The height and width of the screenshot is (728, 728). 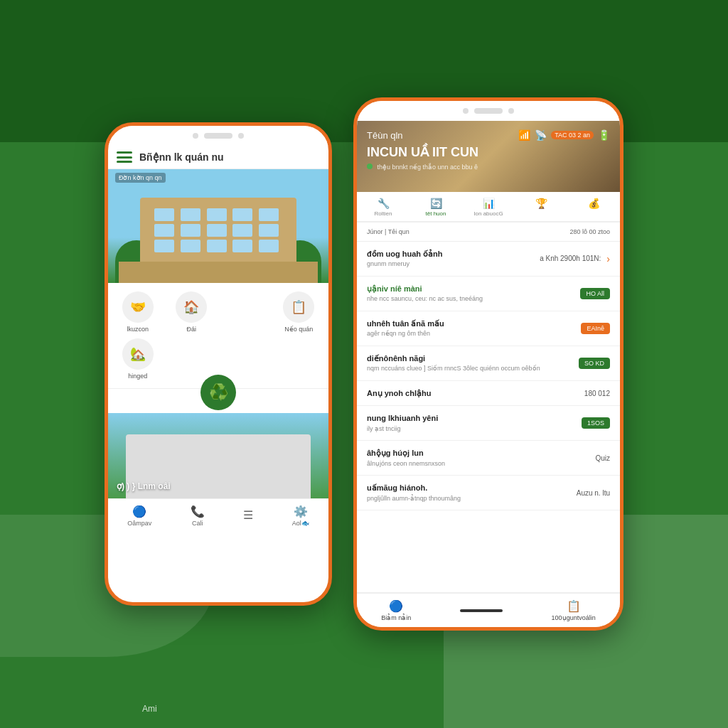 I want to click on list-item-content-6: âhộụg húọj lun âlnụjóns ceon nnemsnxson, so click(x=478, y=458).